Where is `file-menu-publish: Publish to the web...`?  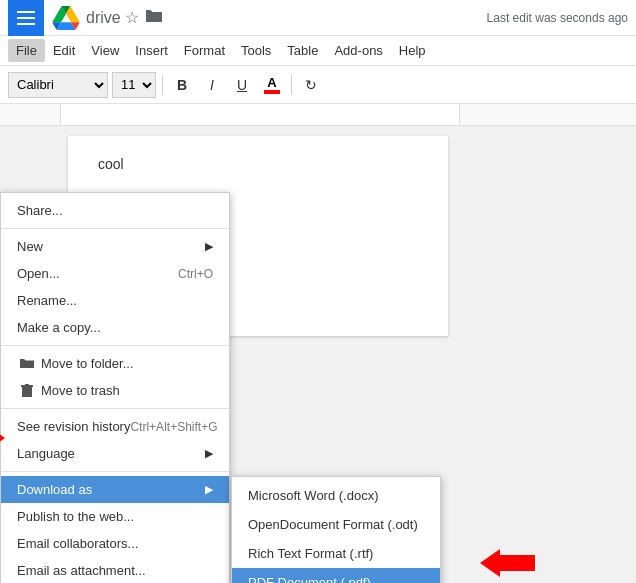
file-menu-publish: Publish to the web... is located at coordinates (115, 516).